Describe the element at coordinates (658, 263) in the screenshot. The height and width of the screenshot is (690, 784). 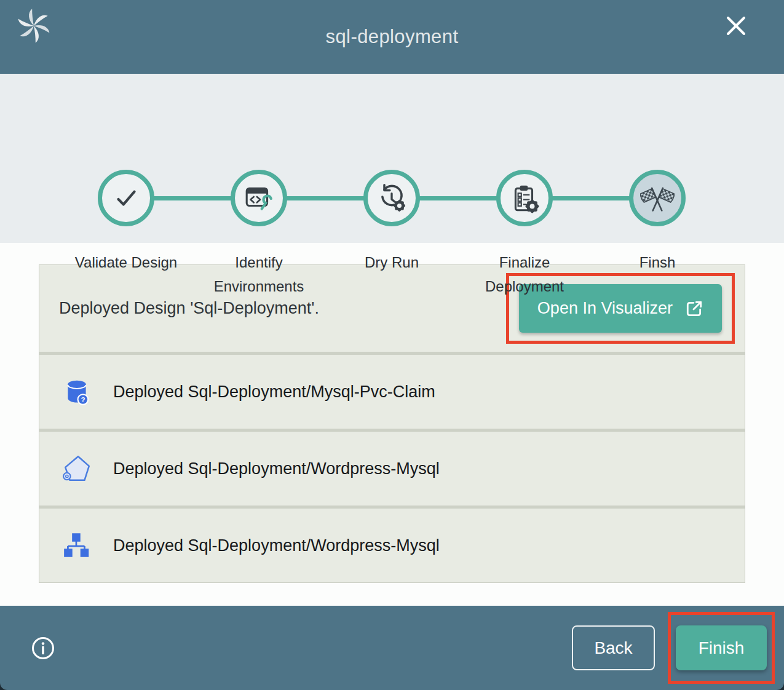
I see `step-label: Finsh` at that location.